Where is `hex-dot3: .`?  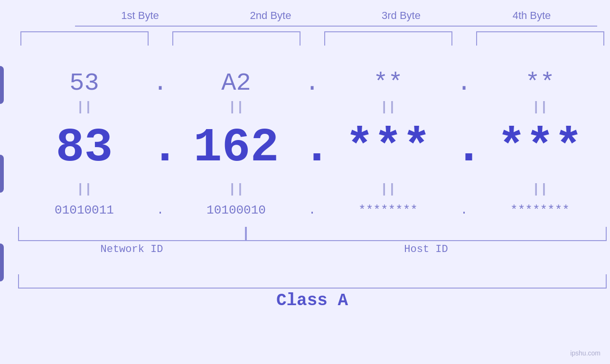
hex-dot3: . is located at coordinates (464, 84).